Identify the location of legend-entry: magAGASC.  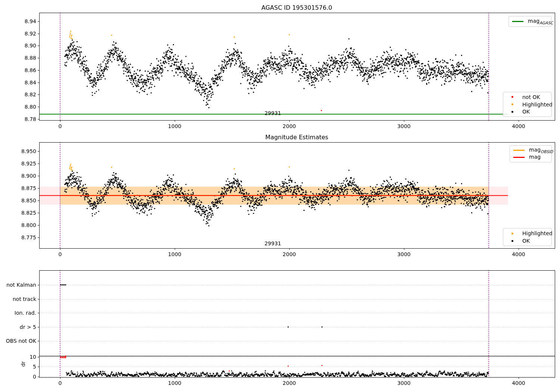
(530, 22).